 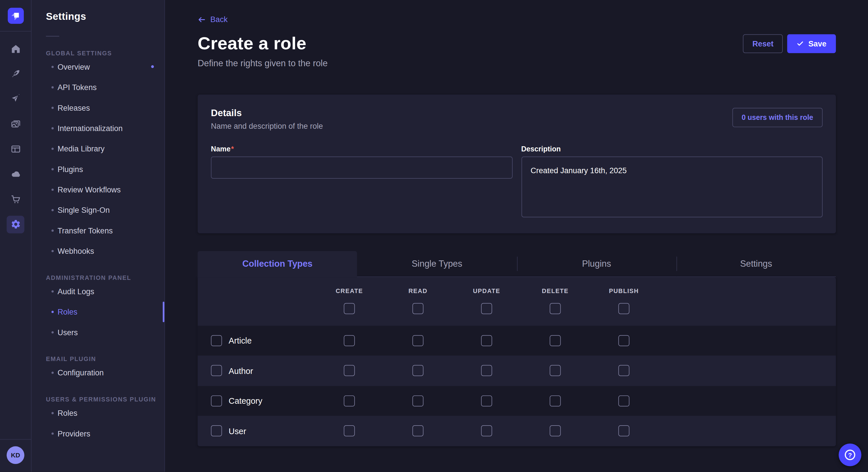 What do you see at coordinates (555, 371) in the screenshot?
I see `author-delete-checkbox` at bounding box center [555, 371].